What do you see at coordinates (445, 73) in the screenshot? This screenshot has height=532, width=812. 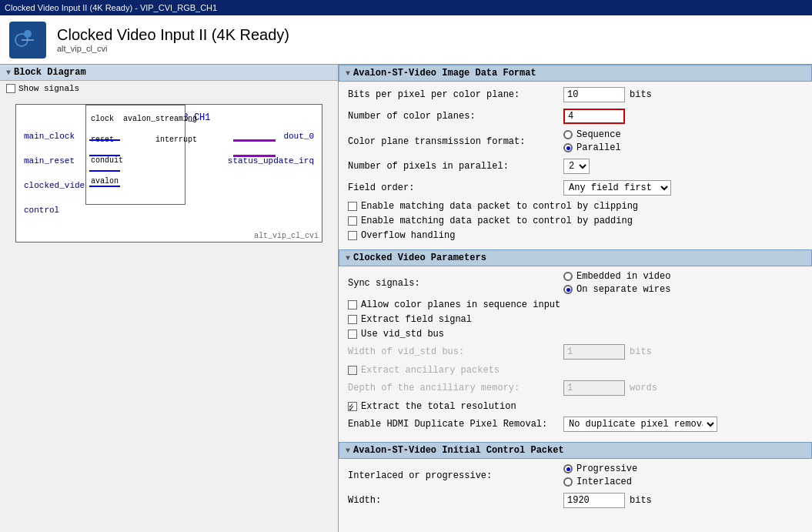 I see `section-avalon-title: Avalon-ST-Video Image Data Format` at bounding box center [445, 73].